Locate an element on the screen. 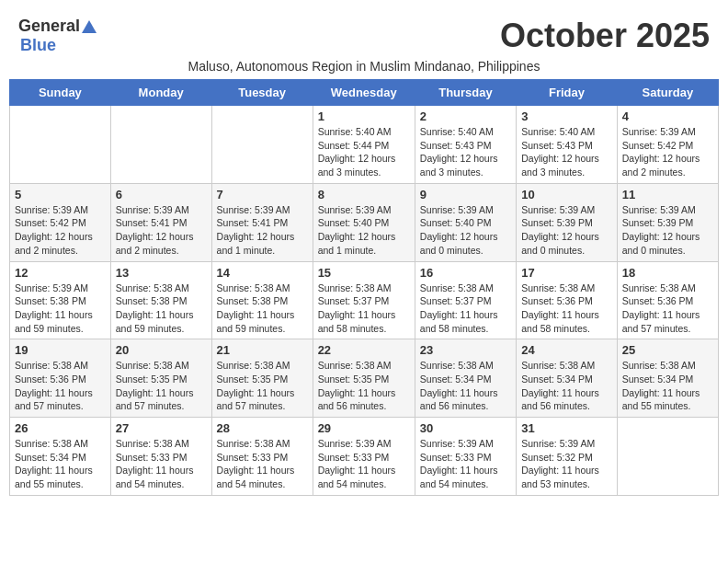 The width and height of the screenshot is (728, 563). table-row: 18Sunrise: 5:38 AM Sunset: 5:36 PM Dayli… is located at coordinates (667, 300).